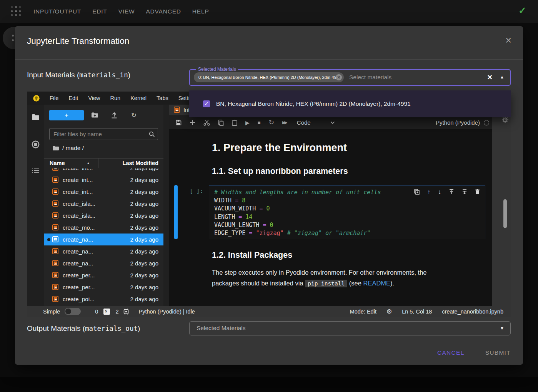  I want to click on copy-cells-icon, so click(221, 123).